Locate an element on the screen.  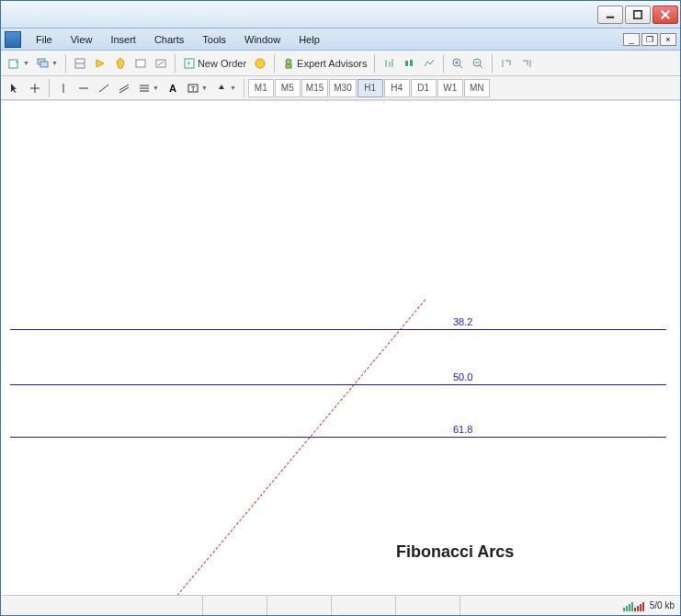
horizontal-line-button is located at coordinates (84, 88).